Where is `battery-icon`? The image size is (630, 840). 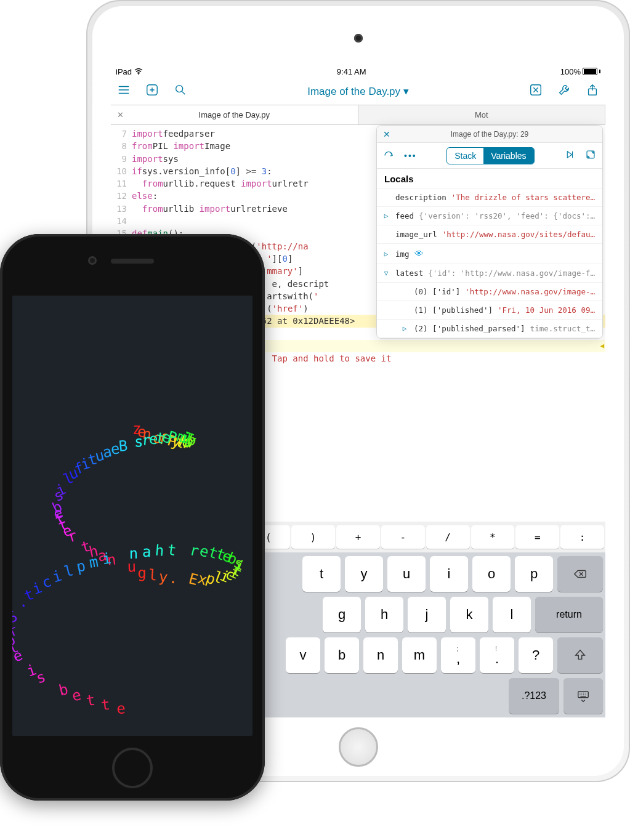 battery-icon is located at coordinates (590, 71).